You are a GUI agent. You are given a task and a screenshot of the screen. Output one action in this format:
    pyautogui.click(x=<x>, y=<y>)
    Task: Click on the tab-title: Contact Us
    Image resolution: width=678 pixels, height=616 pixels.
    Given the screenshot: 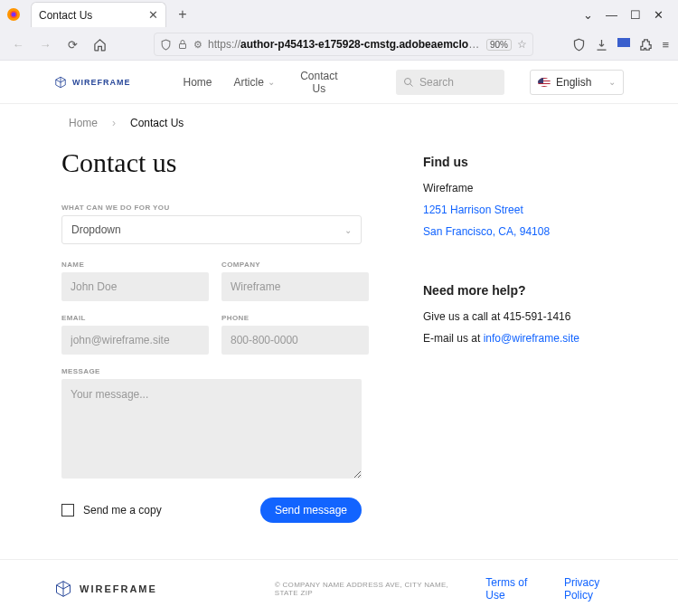 What is the action you would take?
    pyautogui.click(x=65, y=15)
    